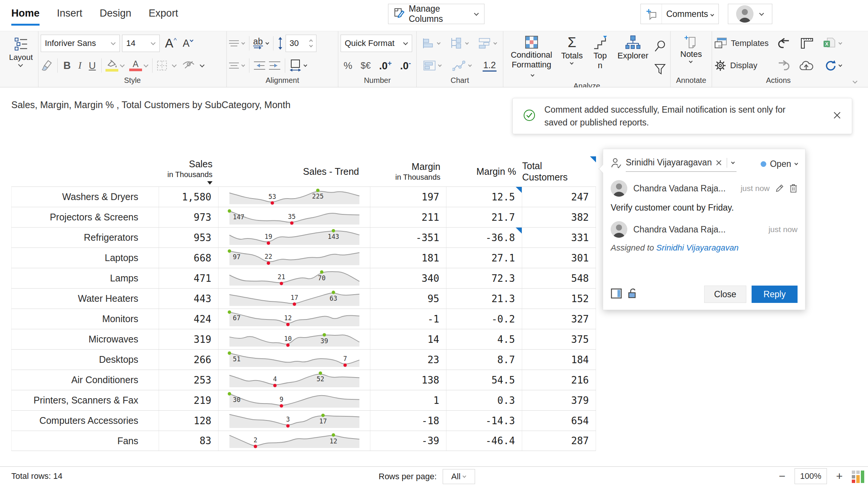 The width and height of the screenshot is (868, 486). I want to click on delete-comment-icon, so click(793, 188).